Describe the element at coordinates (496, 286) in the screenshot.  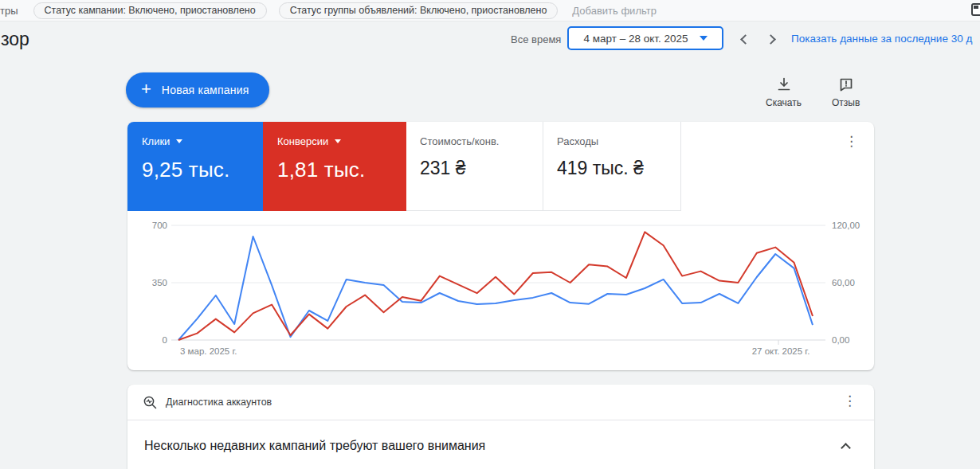
I see `chart-line-Конверсии` at that location.